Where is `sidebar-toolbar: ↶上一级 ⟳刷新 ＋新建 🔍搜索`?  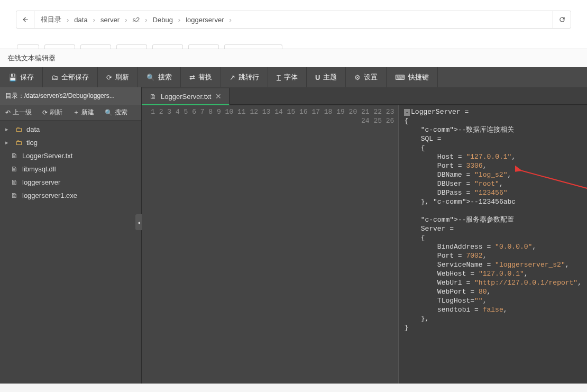
sidebar-toolbar: ↶上一级 ⟳刷新 ＋新建 🔍搜索 is located at coordinates (71, 113).